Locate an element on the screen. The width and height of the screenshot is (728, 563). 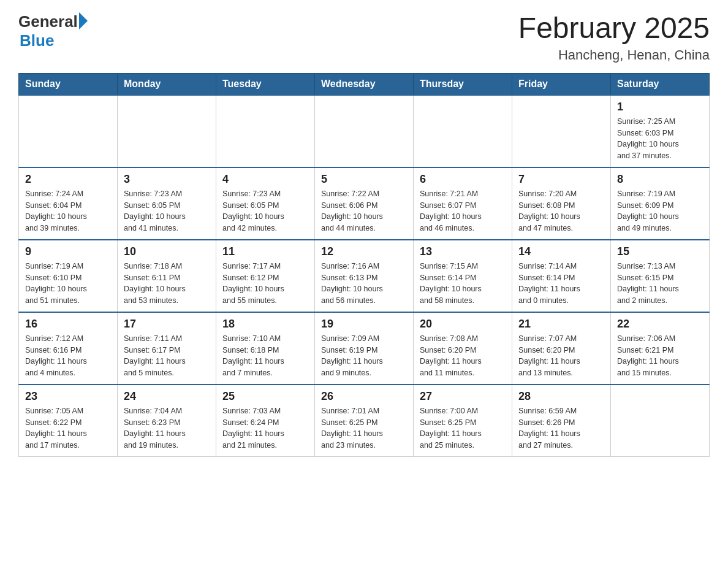
calendar-cell: 9Sunrise: 7:19 AMSunset: 6:10 PMDaylight… is located at coordinates (69, 276).